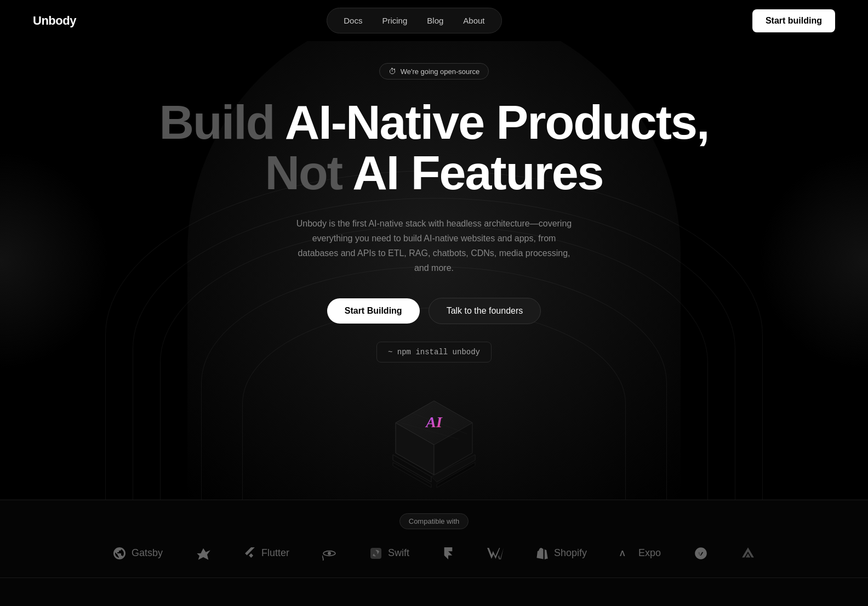 This screenshot has width=868, height=606. What do you see at coordinates (374, 311) in the screenshot?
I see `start-building-hero-button: Start Building` at bounding box center [374, 311].